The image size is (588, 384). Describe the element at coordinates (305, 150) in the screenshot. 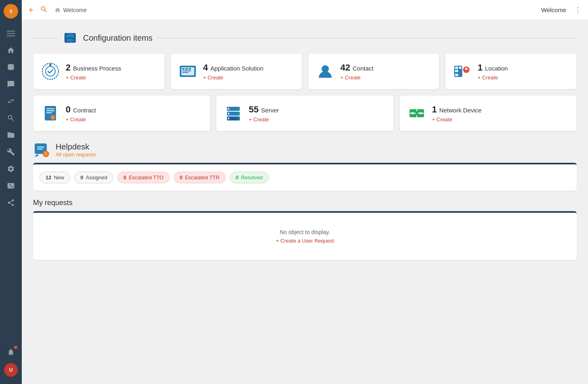

I see `helpdesk-header: ! Helpdesk All open requests` at that location.